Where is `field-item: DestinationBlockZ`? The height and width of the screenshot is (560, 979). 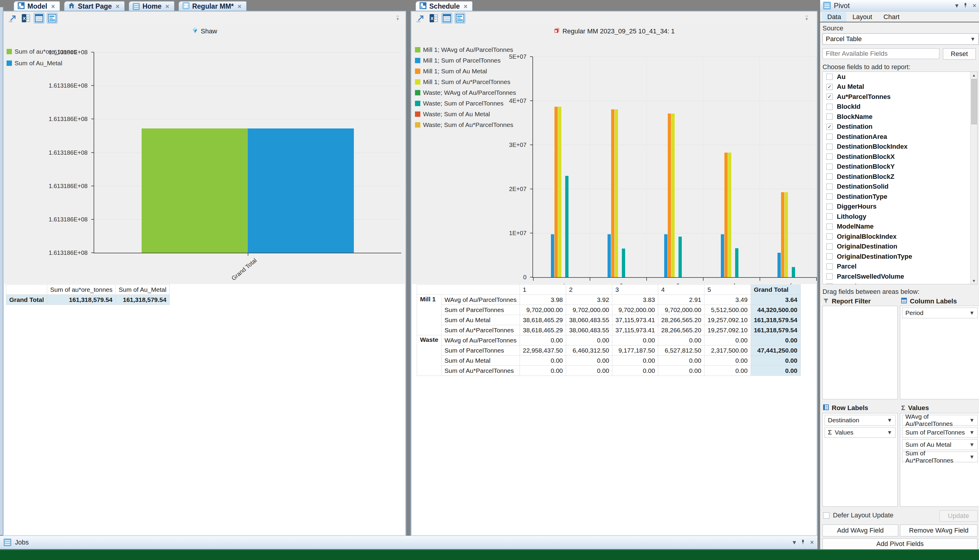
field-item: DestinationBlockZ is located at coordinates (900, 177).